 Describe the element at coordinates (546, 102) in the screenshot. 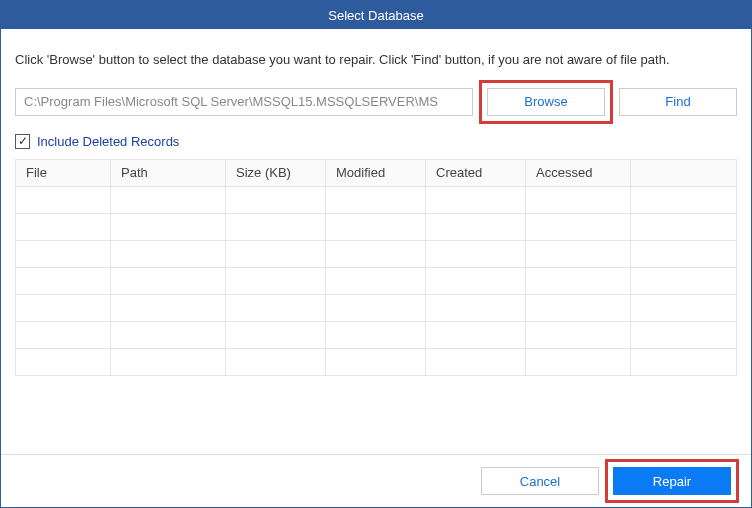

I see `browse-button: Browse` at that location.